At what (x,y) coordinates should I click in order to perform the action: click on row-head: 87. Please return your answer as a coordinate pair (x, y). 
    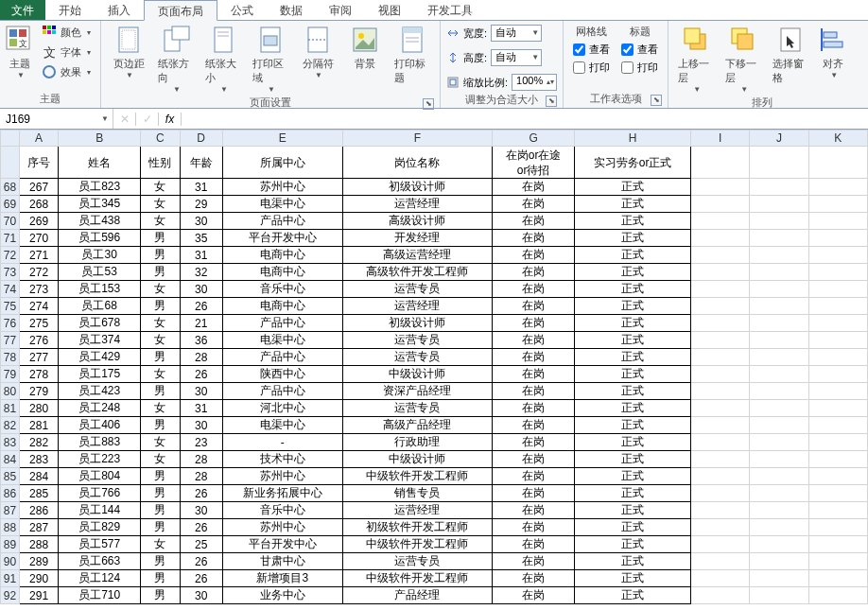
    Looking at the image, I should click on (10, 511).